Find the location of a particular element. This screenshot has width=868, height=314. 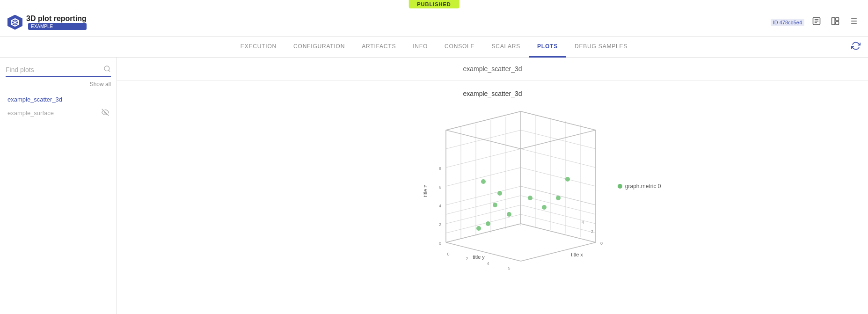

published-banner: PUBLISHED is located at coordinates (434, 4).